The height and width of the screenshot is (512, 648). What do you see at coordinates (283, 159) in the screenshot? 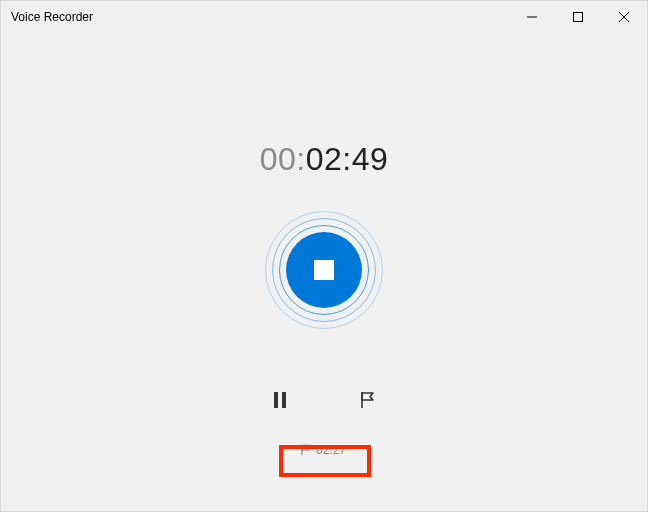
I see `timer-hours: 00:` at bounding box center [283, 159].